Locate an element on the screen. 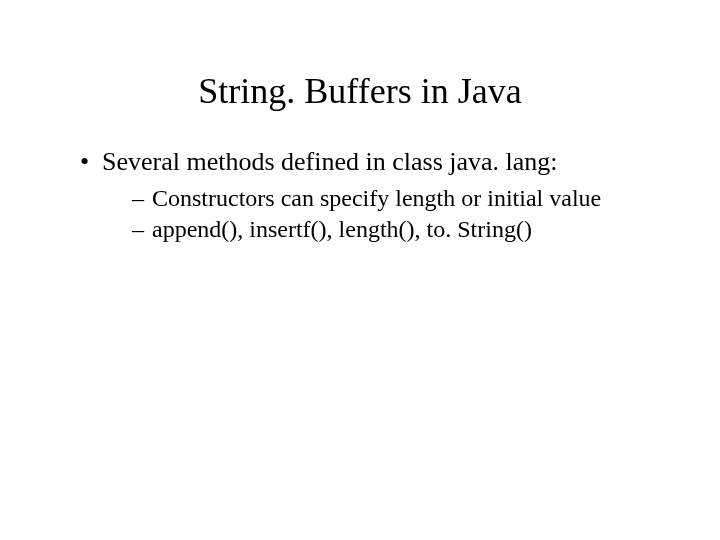  slide-title: String. Buffers in Java is located at coordinates (360, 91).